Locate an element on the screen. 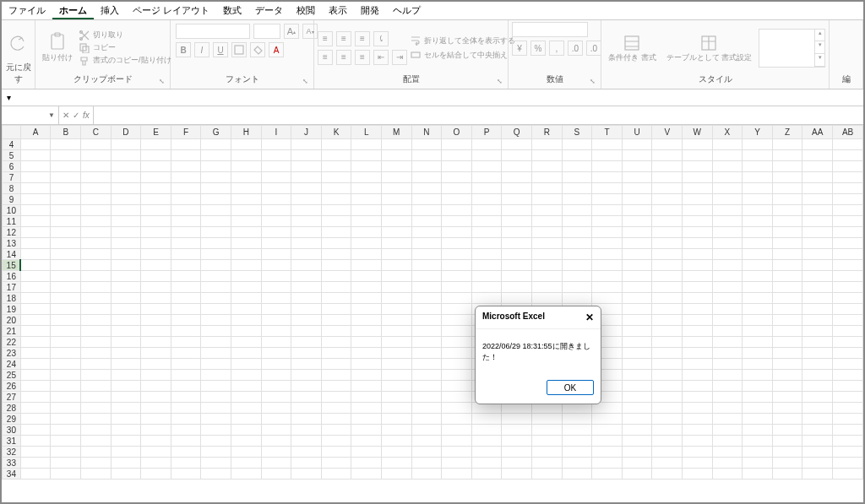 The height and width of the screenshot is (504, 865). tab-表示: 表示 is located at coordinates (338, 10).